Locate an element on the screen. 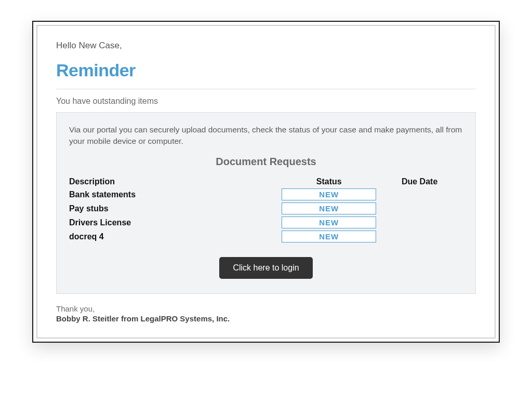 The image size is (532, 405). table-row: Bank statements NEW is located at coordinates (266, 194).